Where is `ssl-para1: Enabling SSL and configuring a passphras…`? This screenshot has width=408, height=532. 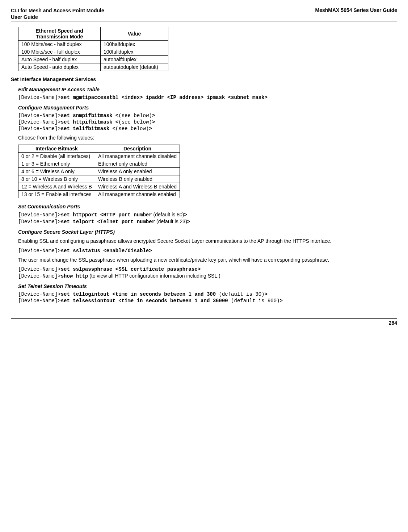 ssl-para1: Enabling SSL and configuring a passphras… is located at coordinates (208, 241).